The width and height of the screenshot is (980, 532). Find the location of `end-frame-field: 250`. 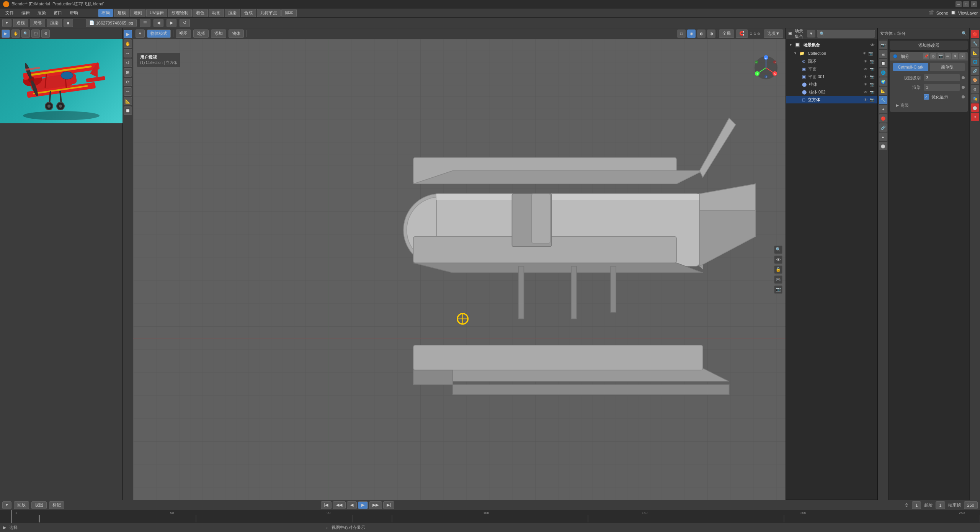

end-frame-field: 250 is located at coordinates (971, 505).